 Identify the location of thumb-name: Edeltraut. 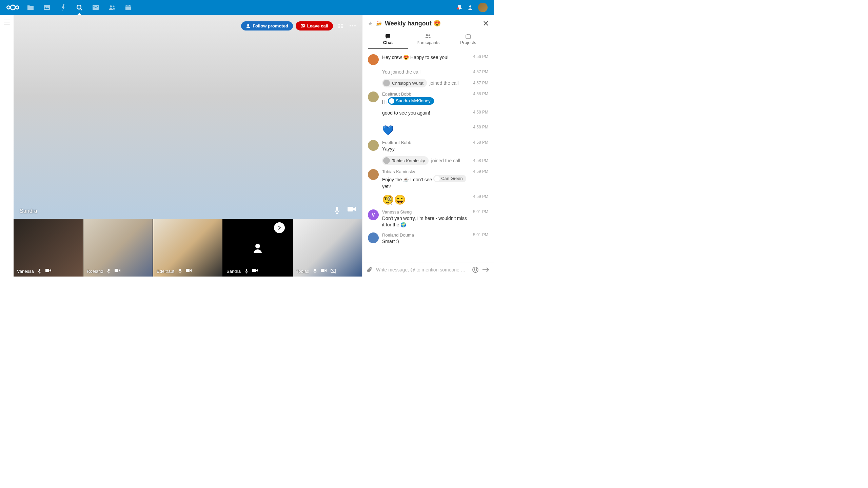
(165, 271).